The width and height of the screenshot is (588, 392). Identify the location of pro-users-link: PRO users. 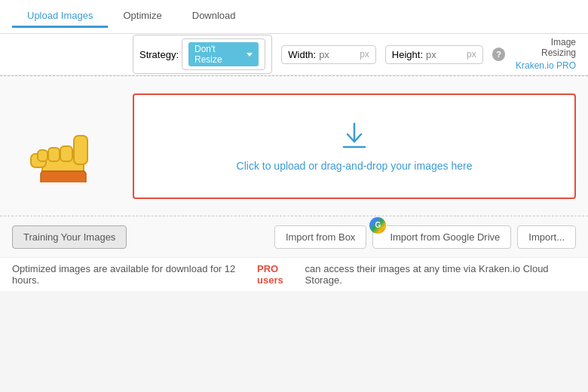
(281, 274).